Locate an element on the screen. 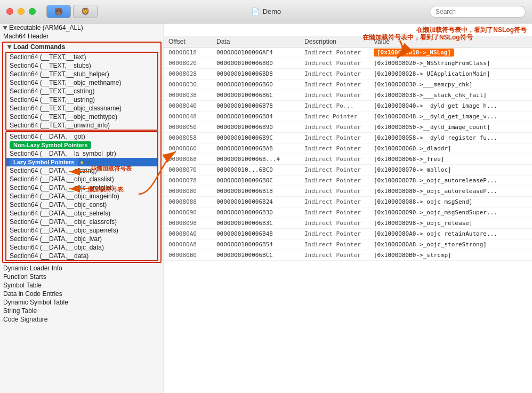  cell-data: 0000000100006AF4 is located at coordinates (256, 52).